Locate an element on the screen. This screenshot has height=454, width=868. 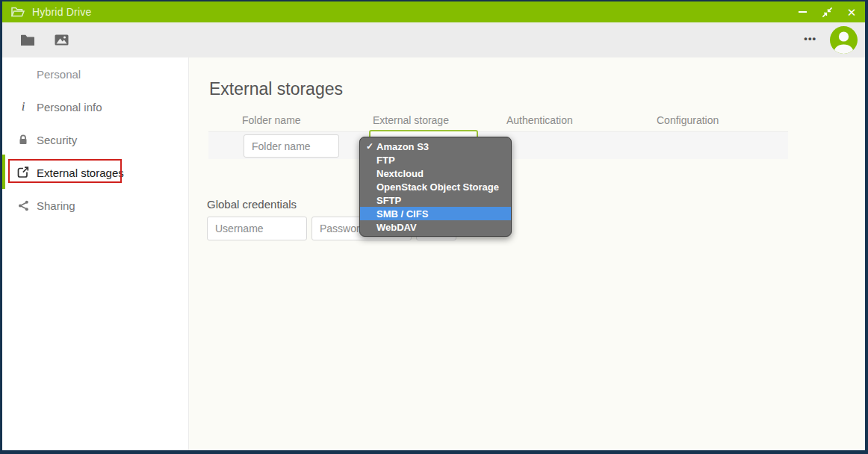
global-credentials-label: Global credentials is located at coordinates (252, 205).